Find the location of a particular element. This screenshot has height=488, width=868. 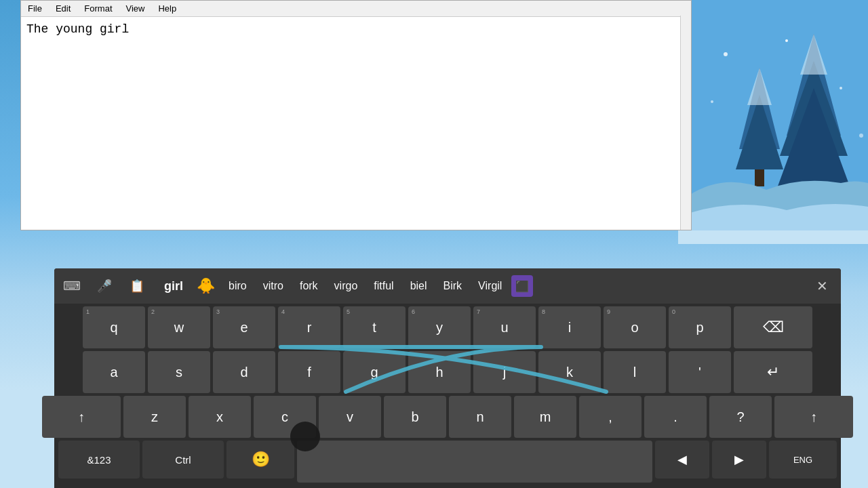

key-l: l is located at coordinates (635, 372).